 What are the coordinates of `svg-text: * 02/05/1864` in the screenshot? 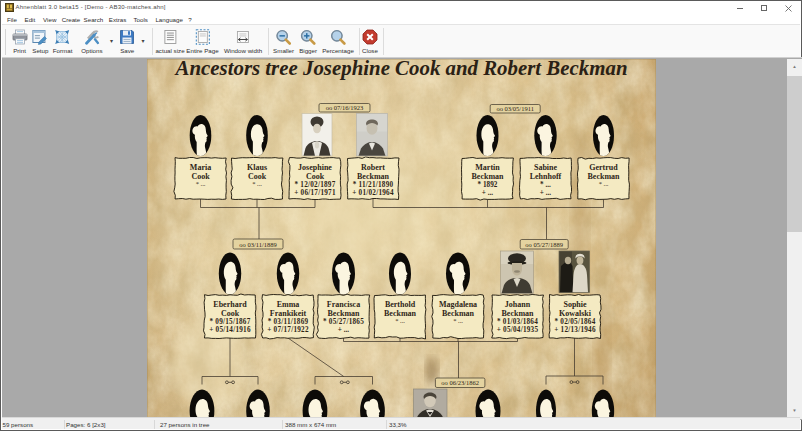 It's located at (574, 322).